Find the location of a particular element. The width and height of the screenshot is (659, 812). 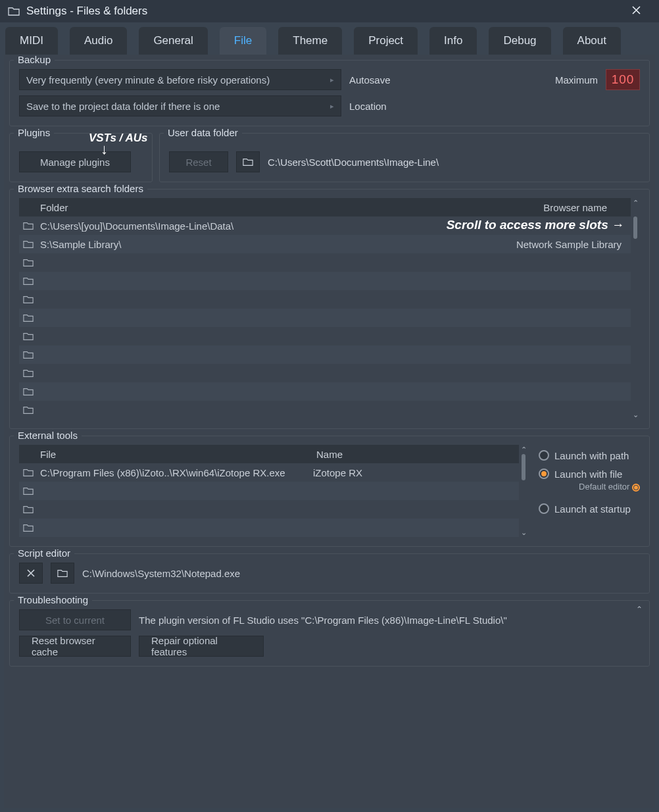

tab-project: Project is located at coordinates (385, 41).